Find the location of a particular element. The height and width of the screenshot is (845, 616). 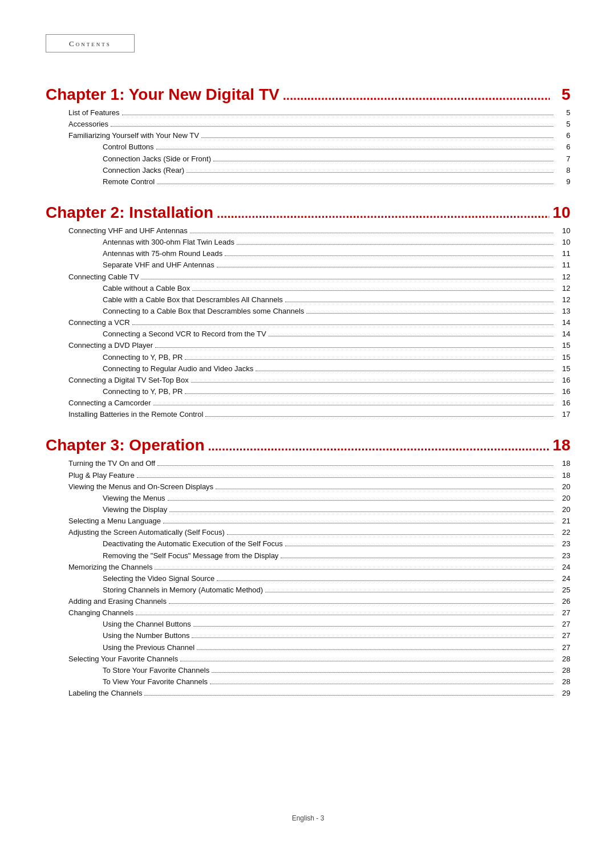

toc-entry-text: Separate VHF and UHF Antennas is located at coordinates (159, 265).